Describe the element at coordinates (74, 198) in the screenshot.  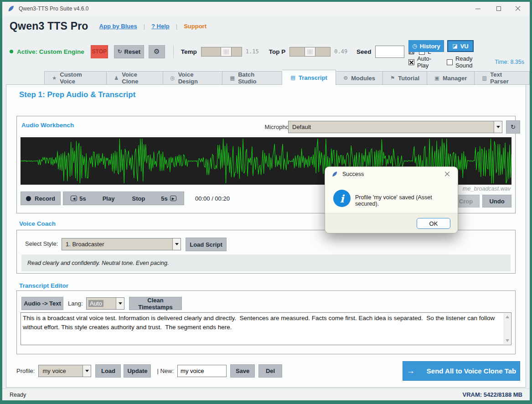
I see `rewind-icon: ◀` at that location.